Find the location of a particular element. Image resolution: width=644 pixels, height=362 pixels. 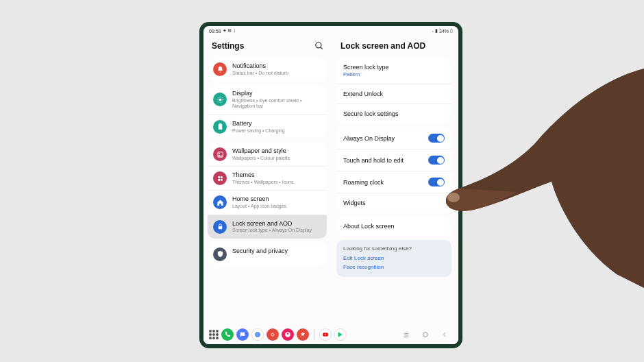

settings-item-display: Display Brightness • Eye comfort shield … is located at coordinates (267, 100).